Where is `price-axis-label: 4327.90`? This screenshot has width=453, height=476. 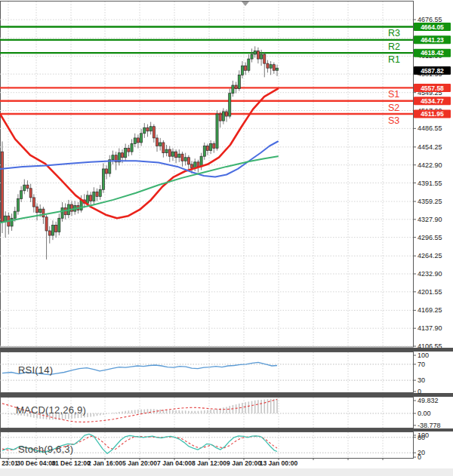 price-axis-label: 4327.90 is located at coordinates (430, 220).